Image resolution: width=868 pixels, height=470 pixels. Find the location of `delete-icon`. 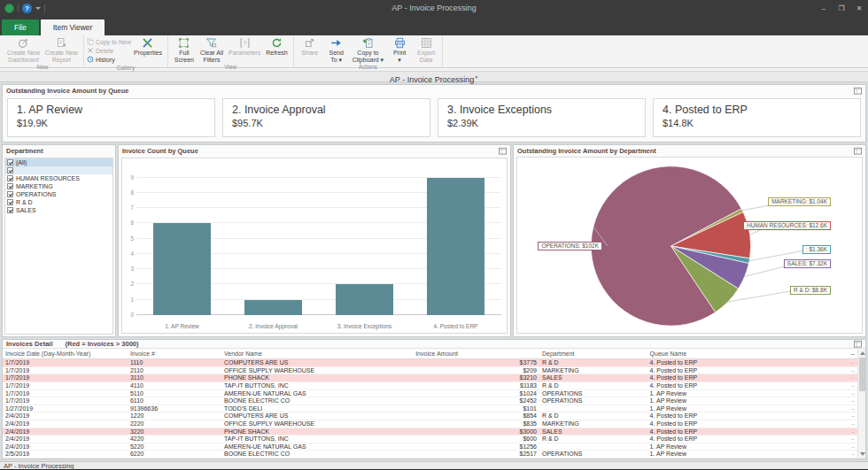

delete-icon is located at coordinates (90, 50).